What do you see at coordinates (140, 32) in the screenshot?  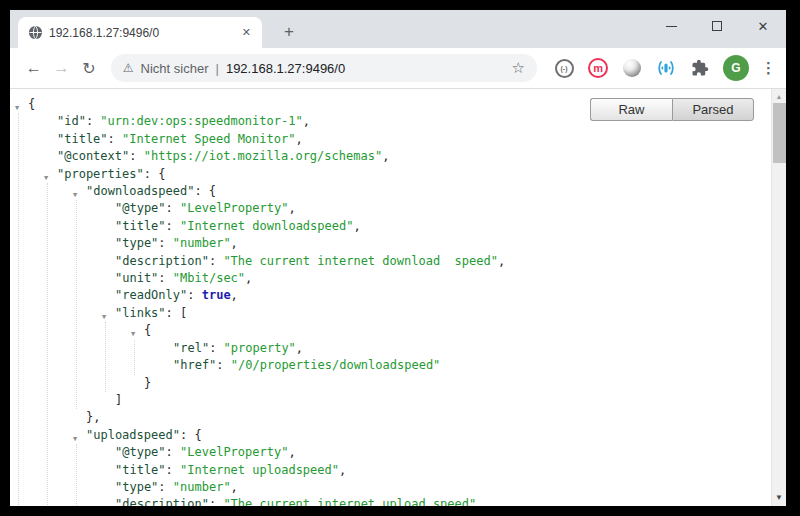 I see `browser-tab: 192.168.1.27:9496/0 ✕` at bounding box center [140, 32].